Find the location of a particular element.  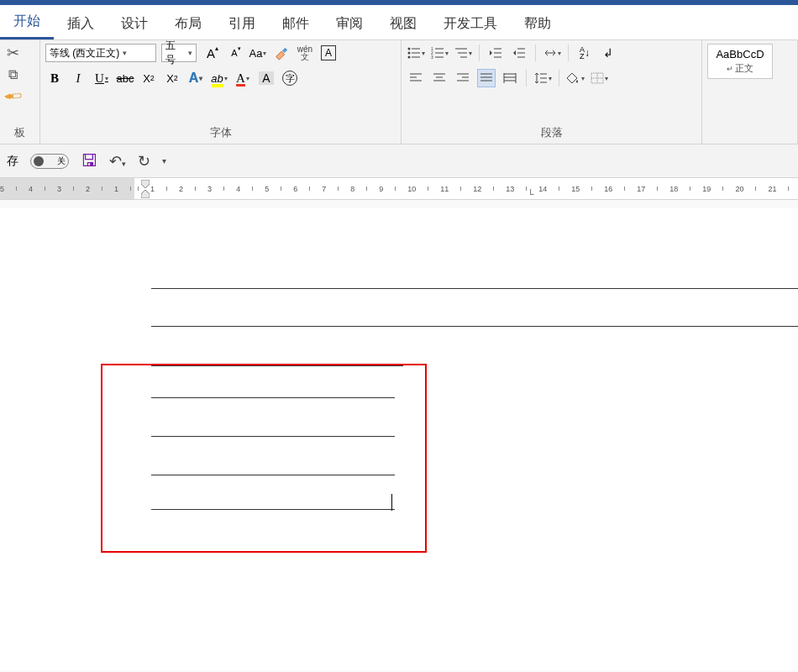

style-normal: AaBbCcD 正文 is located at coordinates (740, 61).